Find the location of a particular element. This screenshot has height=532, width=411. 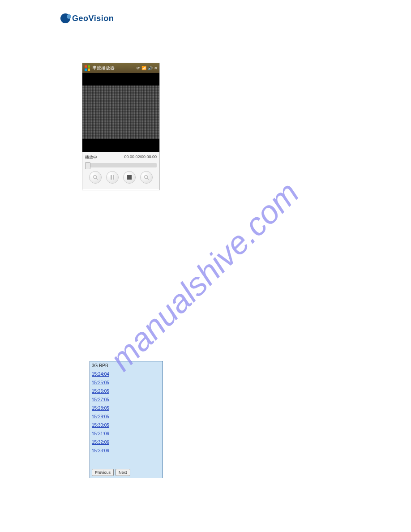

rpb-item: 15:30:05 is located at coordinates (126, 425).